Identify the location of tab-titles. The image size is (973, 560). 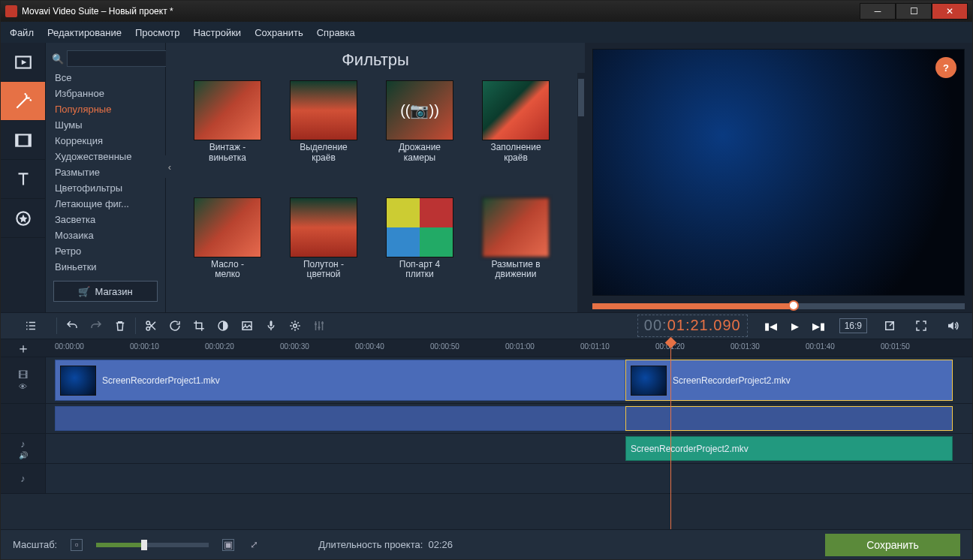
(23, 179).